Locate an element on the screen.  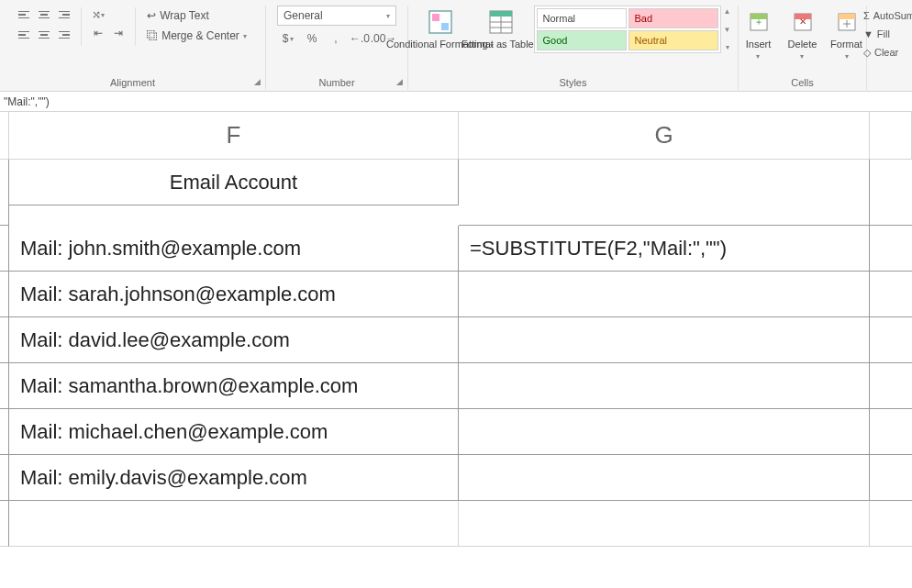
styles-group-label: Styles is located at coordinates (573, 83).